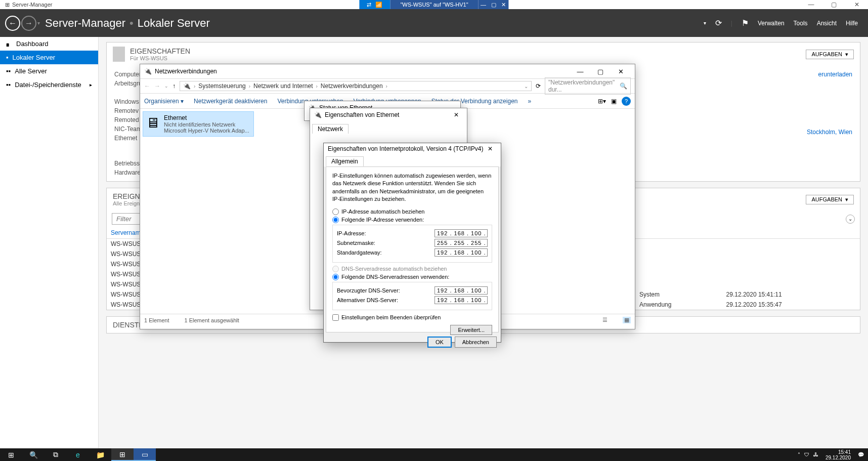 The width and height of the screenshot is (868, 461). I want to click on ipv4-properties-dialog: Eigenschaften von Internetprotokoll, Ver…, so click(412, 243).